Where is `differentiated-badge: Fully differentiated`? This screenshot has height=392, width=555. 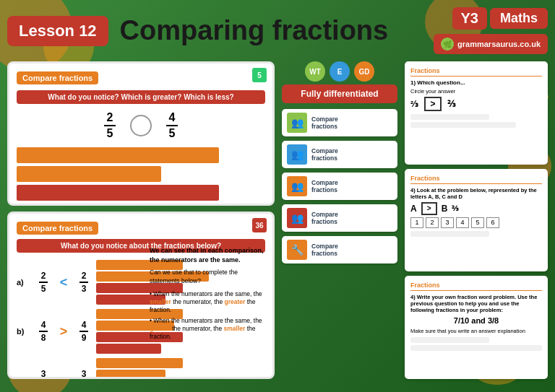
differentiated-badge: Fully differentiated is located at coordinates (340, 94).